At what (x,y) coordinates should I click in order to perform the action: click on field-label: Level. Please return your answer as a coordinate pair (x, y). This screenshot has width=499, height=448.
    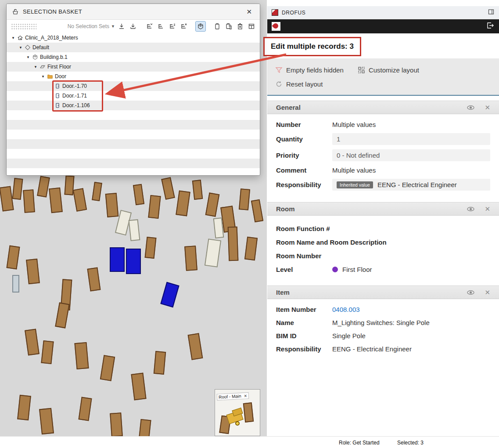
    Looking at the image, I should click on (302, 270).